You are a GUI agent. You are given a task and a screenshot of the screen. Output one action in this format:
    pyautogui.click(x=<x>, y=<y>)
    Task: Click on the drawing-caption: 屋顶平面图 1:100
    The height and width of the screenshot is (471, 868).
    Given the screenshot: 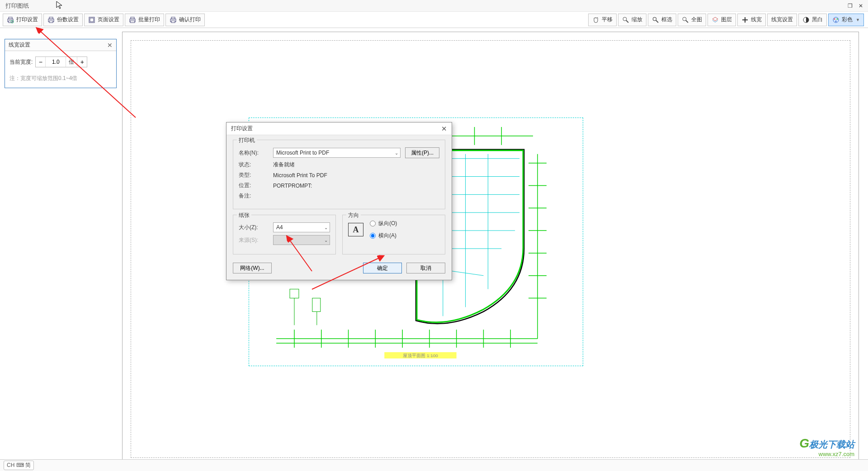 What is the action you would take?
    pyautogui.click(x=420, y=355)
    